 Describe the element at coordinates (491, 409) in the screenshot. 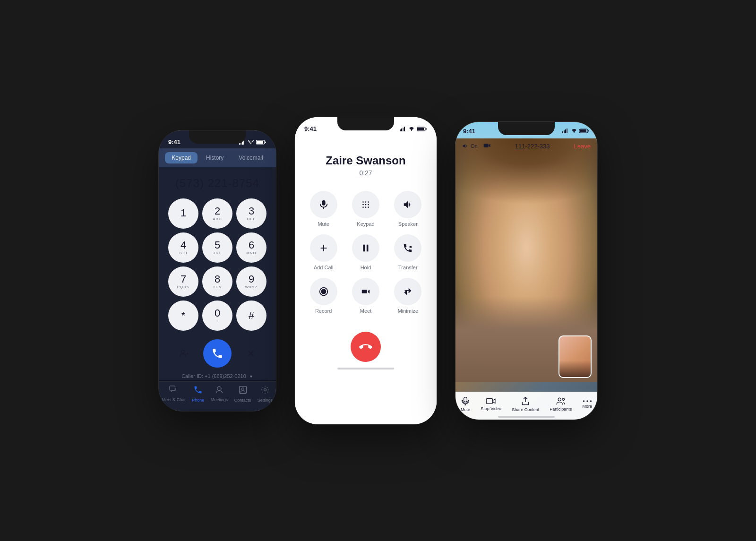

I see `video-nav-stop-video-label: Stop Video` at that location.